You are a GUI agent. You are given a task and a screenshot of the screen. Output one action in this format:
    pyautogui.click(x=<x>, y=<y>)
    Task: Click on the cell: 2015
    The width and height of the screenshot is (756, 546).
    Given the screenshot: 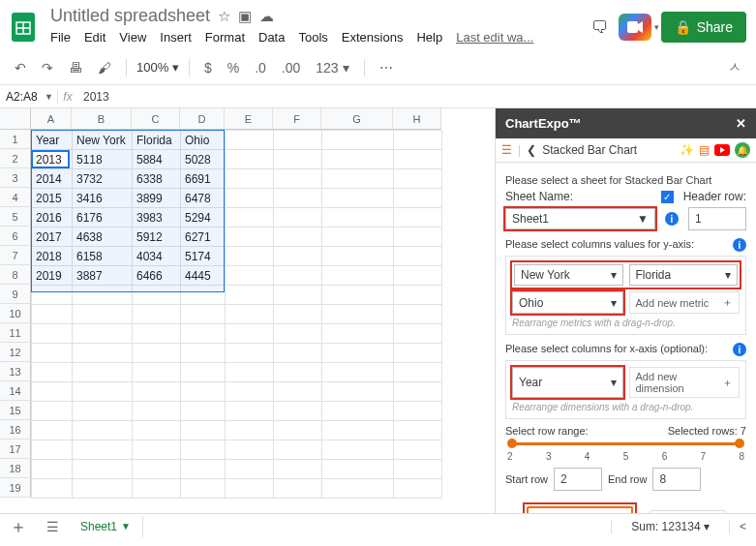 What is the action you would take?
    pyautogui.click(x=52, y=198)
    